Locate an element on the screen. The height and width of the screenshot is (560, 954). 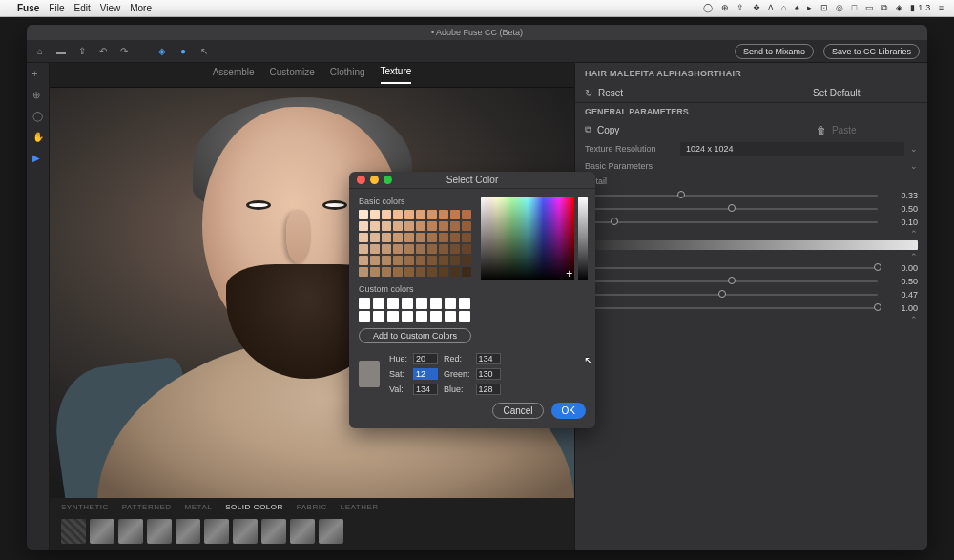
save-icon: ▬ is located at coordinates (61, 52).